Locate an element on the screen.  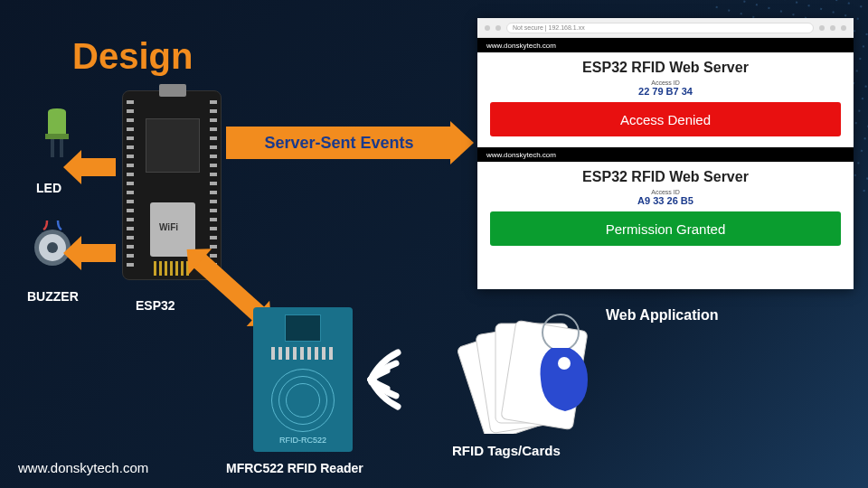
browser-chrome: Not secure | 192.168.1.xx is located at coordinates (665, 28).